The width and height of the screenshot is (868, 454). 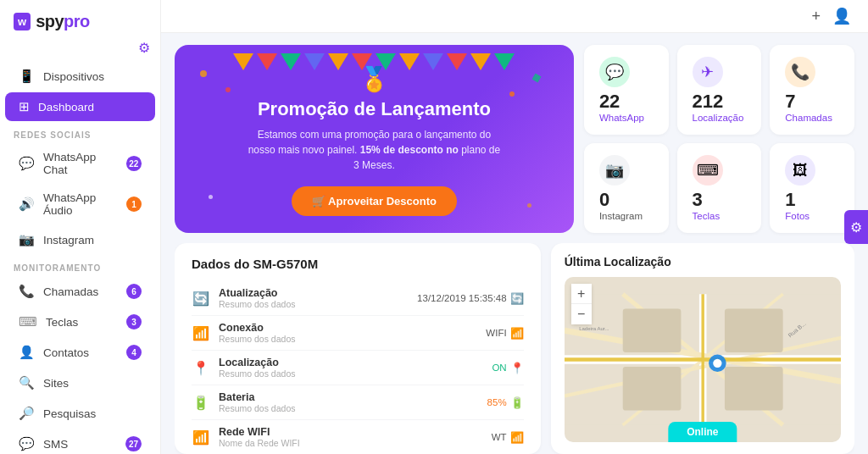 What do you see at coordinates (707, 216) in the screenshot?
I see `teclas-stat-label: Teclas` at bounding box center [707, 216].